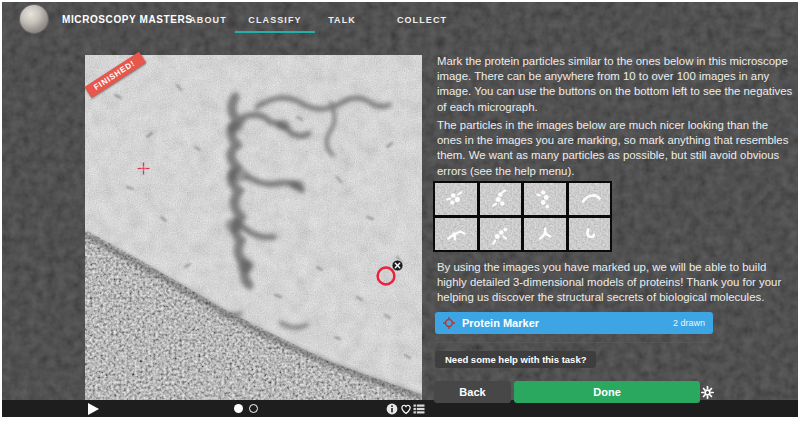 This screenshot has height=425, width=800. What do you see at coordinates (449, 323) in the screenshot?
I see `crosshair-circle-icon` at bounding box center [449, 323].